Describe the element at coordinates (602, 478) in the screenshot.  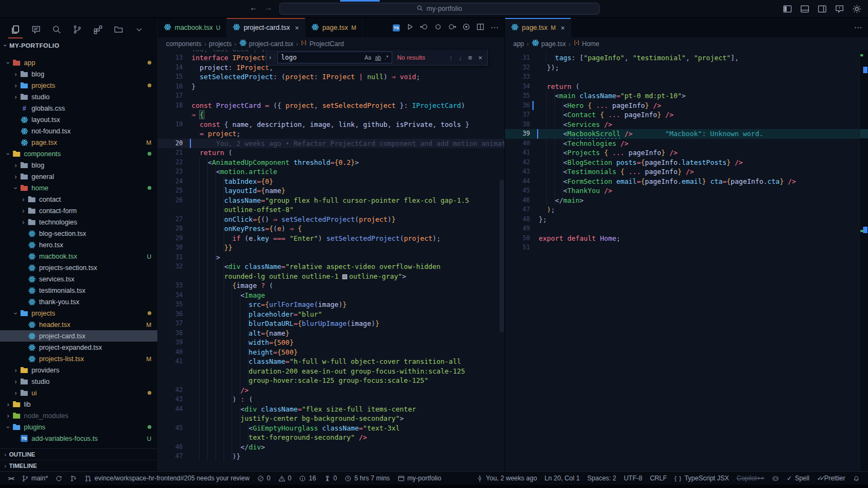
I see `status-item-spaces-2: Spaces: 2` at that location.